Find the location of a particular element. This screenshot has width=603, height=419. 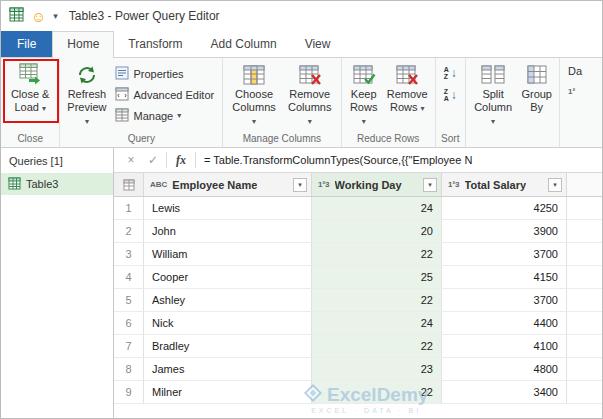

remove-columns-icon is located at coordinates (310, 75).